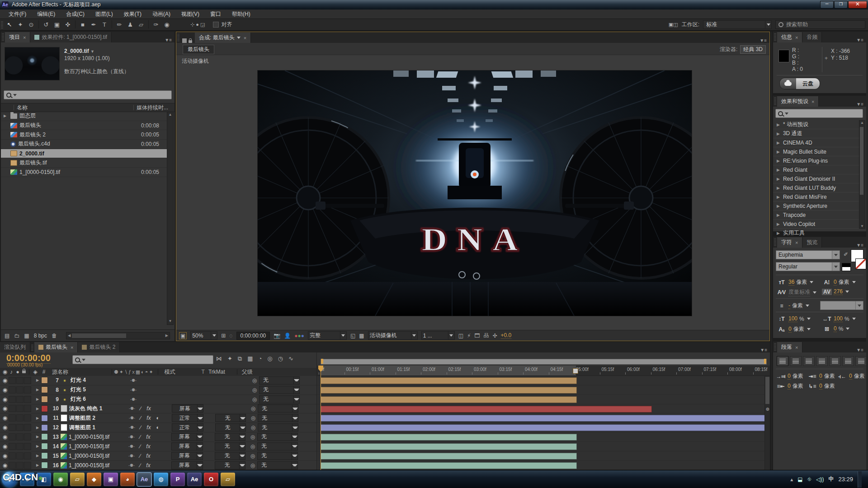 The width and height of the screenshot is (868, 488). What do you see at coordinates (56, 347) in the screenshot?
I see `tab-timeline-comp1: 最后镜头×` at bounding box center [56, 347].